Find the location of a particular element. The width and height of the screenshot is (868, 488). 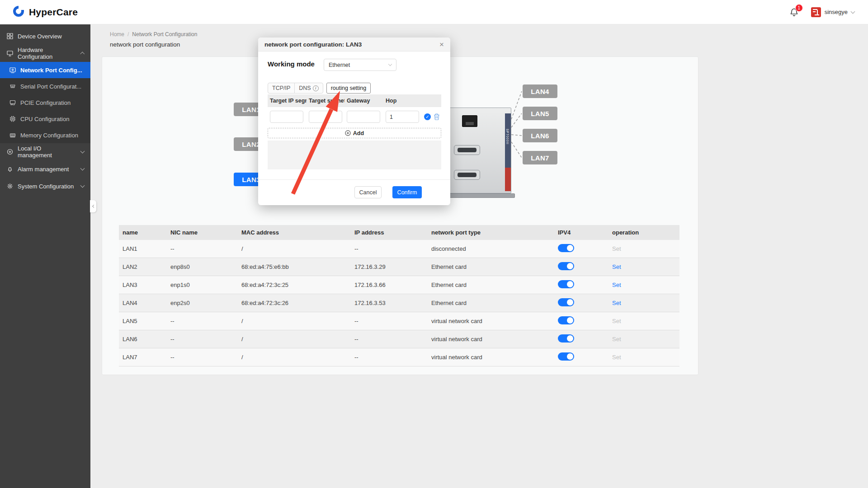

route-column-header: Hop is located at coordinates (412, 101).